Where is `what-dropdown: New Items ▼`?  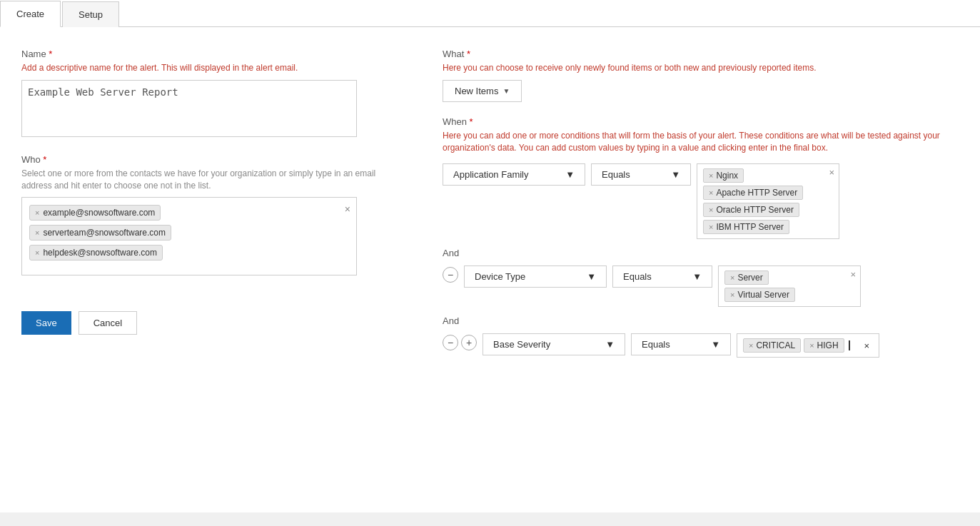 what-dropdown: New Items ▼ is located at coordinates (483, 91).